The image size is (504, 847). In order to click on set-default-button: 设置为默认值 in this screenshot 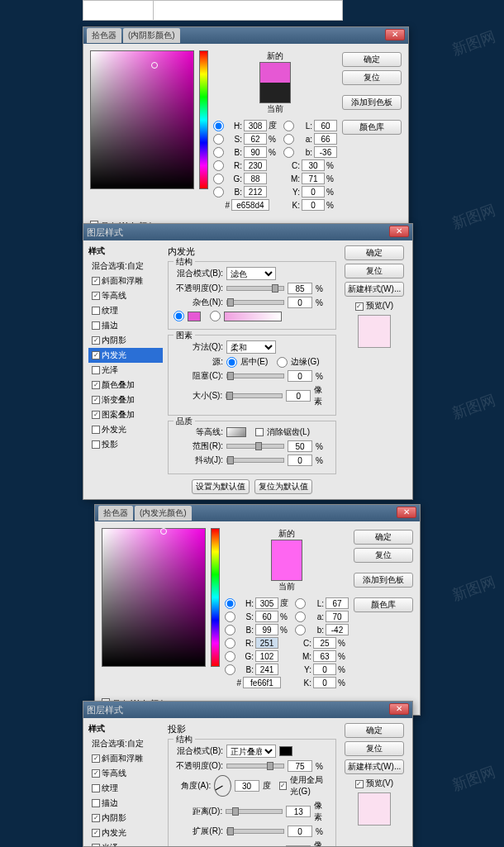, I will do `click(221, 487)`.